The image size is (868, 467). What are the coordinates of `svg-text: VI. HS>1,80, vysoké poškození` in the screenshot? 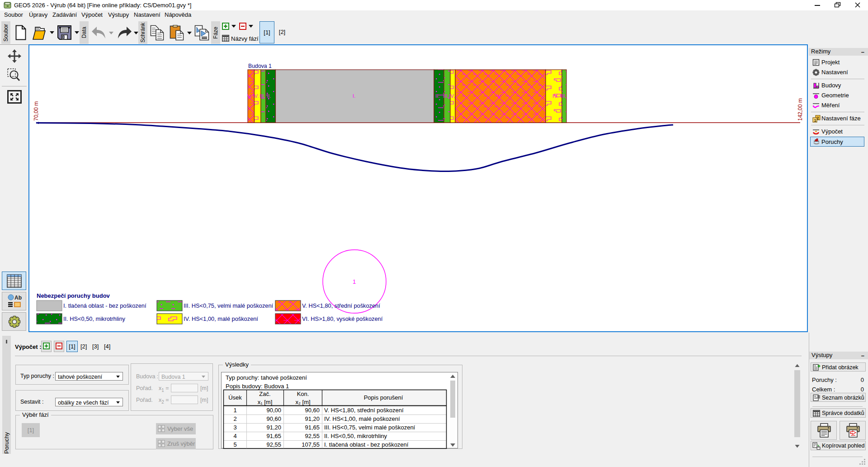 It's located at (343, 319).